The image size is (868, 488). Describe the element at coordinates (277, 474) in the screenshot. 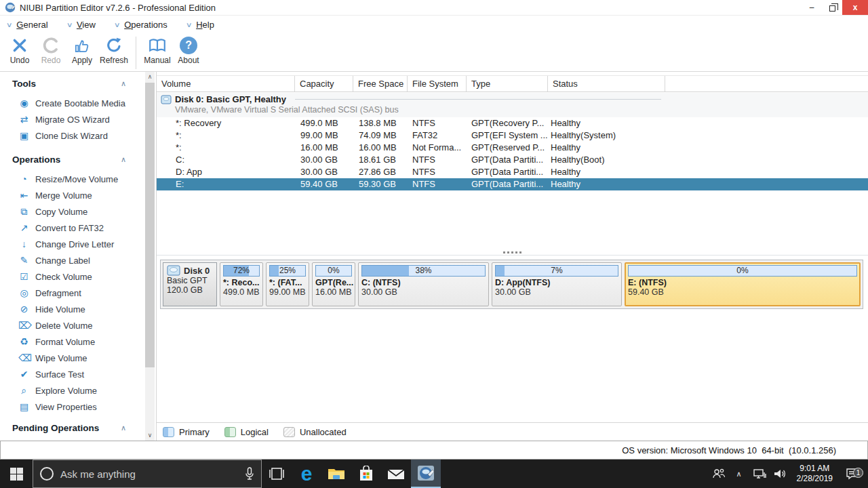

I see `task-view-button` at that location.